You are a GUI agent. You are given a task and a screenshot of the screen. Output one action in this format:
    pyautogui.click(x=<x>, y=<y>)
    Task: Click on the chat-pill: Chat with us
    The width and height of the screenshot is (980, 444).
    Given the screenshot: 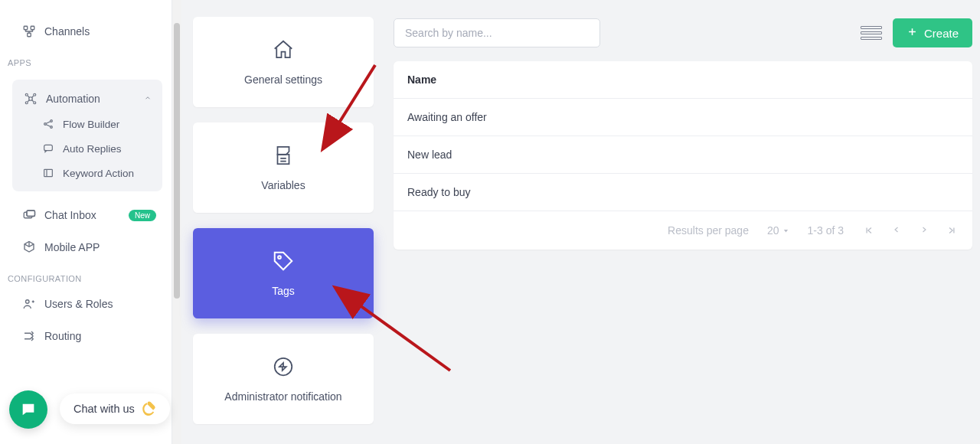 What is the action you would take?
    pyautogui.click(x=115, y=409)
    